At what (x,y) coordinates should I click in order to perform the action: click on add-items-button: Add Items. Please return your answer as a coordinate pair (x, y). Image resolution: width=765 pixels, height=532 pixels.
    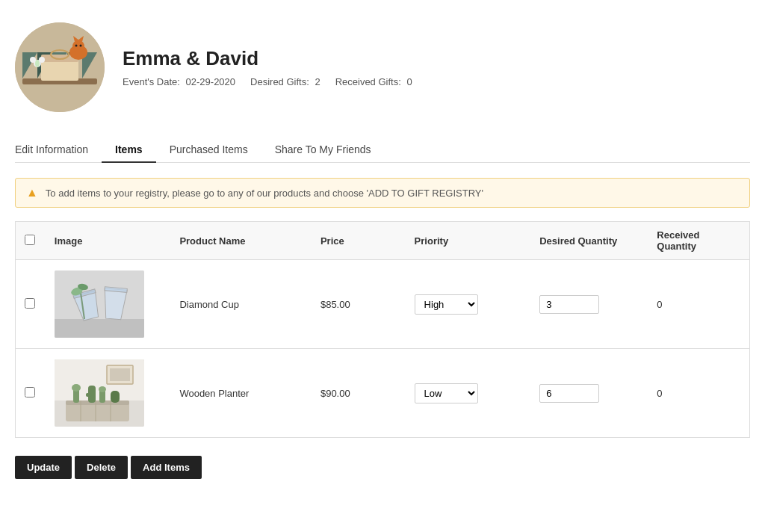
    Looking at the image, I should click on (166, 468).